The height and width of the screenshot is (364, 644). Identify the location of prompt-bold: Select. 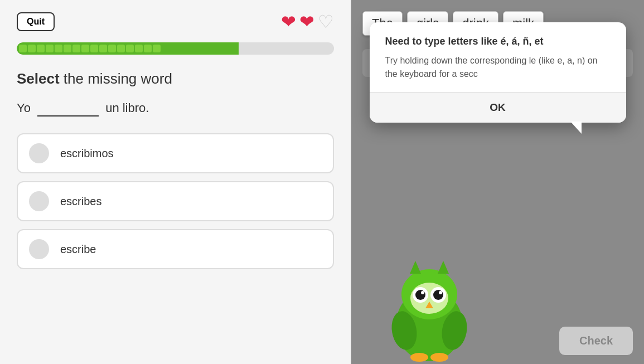
(38, 79).